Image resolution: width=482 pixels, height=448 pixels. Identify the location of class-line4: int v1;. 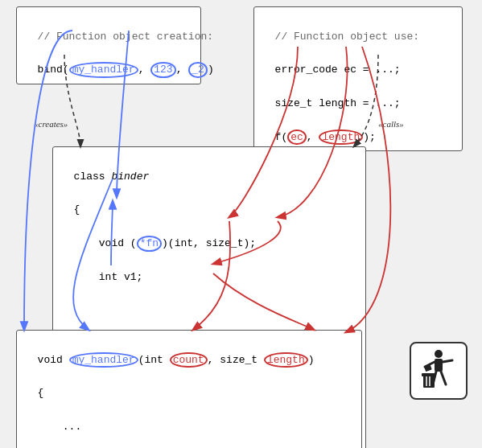
(109, 277).